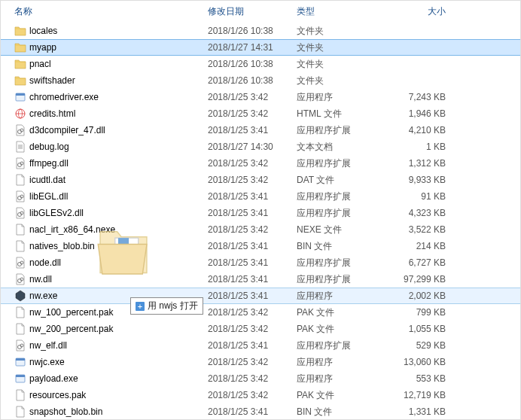 This screenshot has height=420, width=521. Describe the element at coordinates (260, 279) in the screenshot. I see `file-row: nw.dll2018/1/25 3:41应用程序扩展97,299 KB` at that location.